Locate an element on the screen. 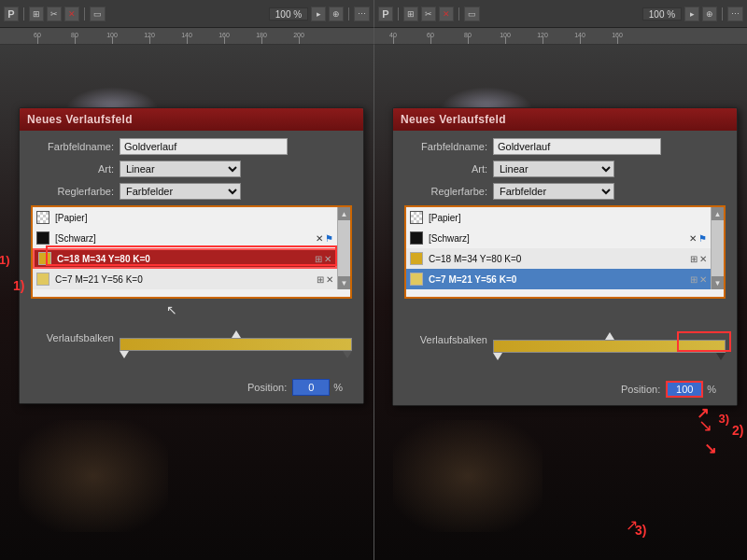  toolbar-rect-icon-left: ▭ is located at coordinates (97, 14).